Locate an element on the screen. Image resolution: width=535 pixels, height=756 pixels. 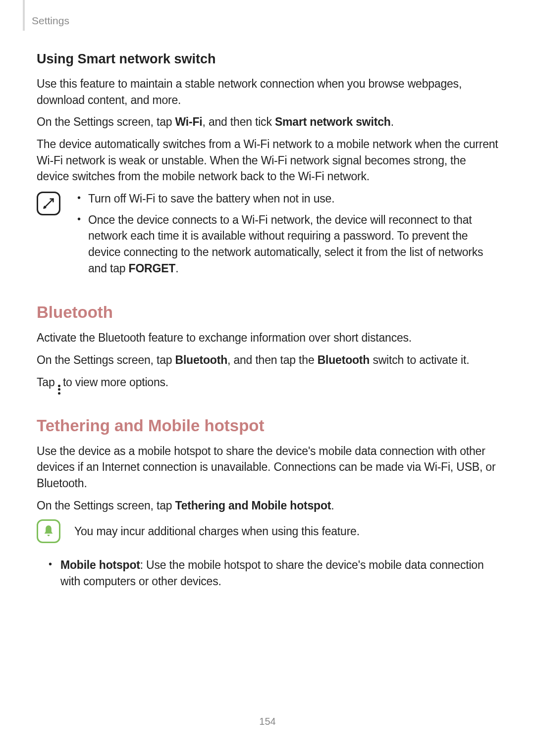
header-rule is located at coordinates (24, 15).